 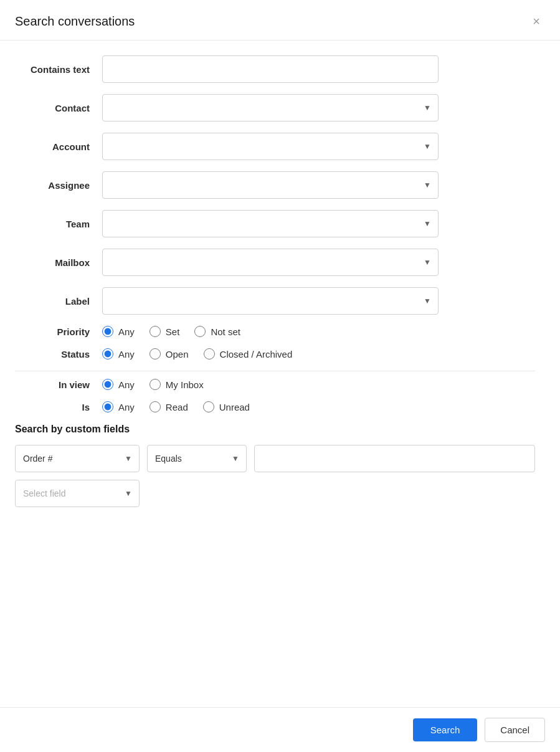 What do you see at coordinates (270, 108) in the screenshot?
I see `contact-select` at bounding box center [270, 108].